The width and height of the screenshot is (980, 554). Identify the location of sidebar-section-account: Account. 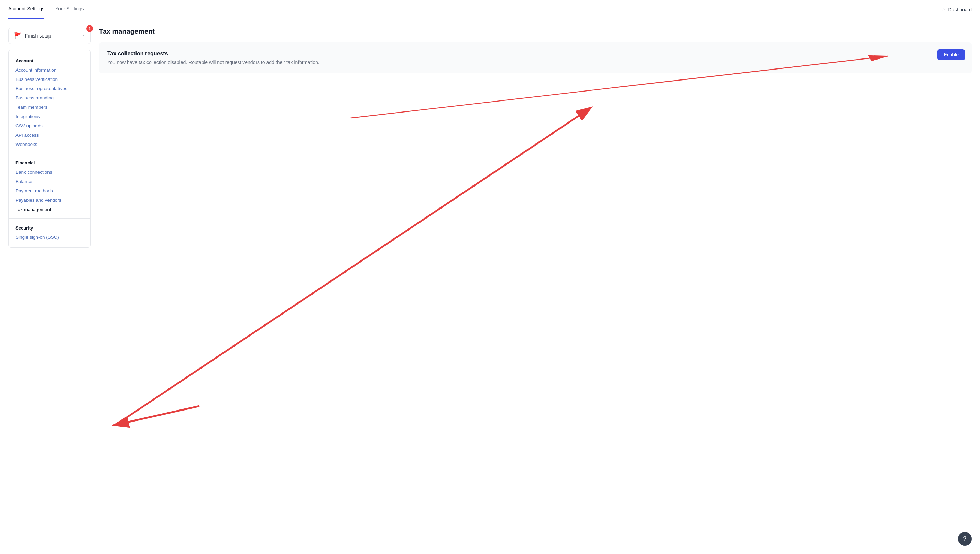
(49, 61).